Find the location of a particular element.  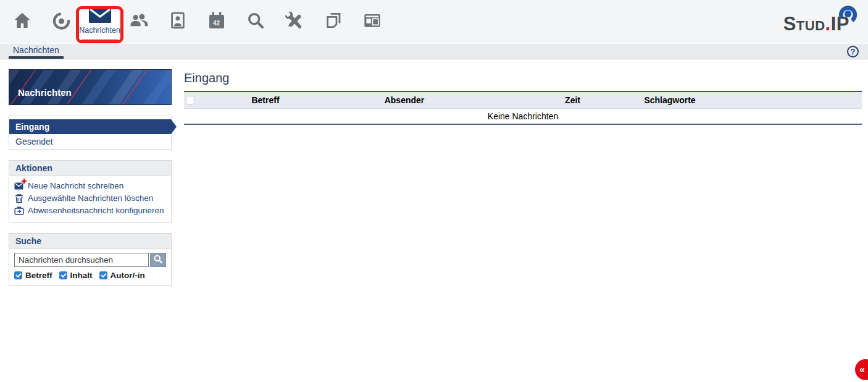

sidebar: Nachrichten Eingang Gesendet Aktionen Ne… is located at coordinates (90, 183).